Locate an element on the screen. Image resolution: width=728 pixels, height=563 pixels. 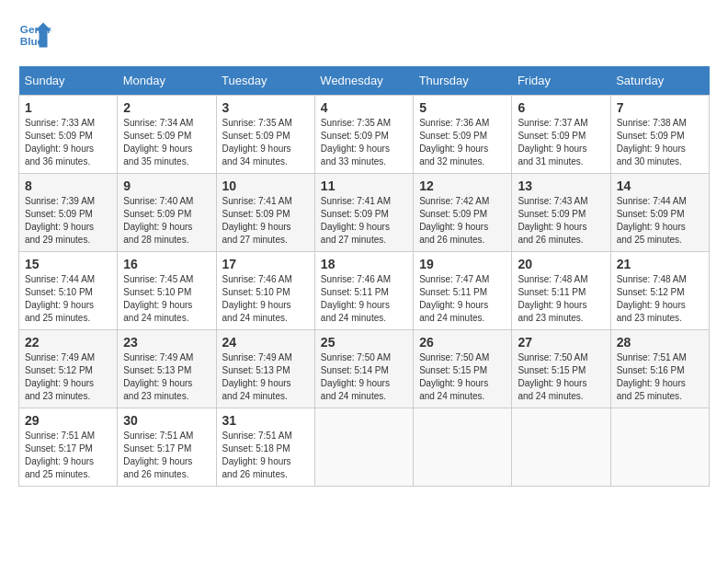
day-number: 31 is located at coordinates (266, 420).